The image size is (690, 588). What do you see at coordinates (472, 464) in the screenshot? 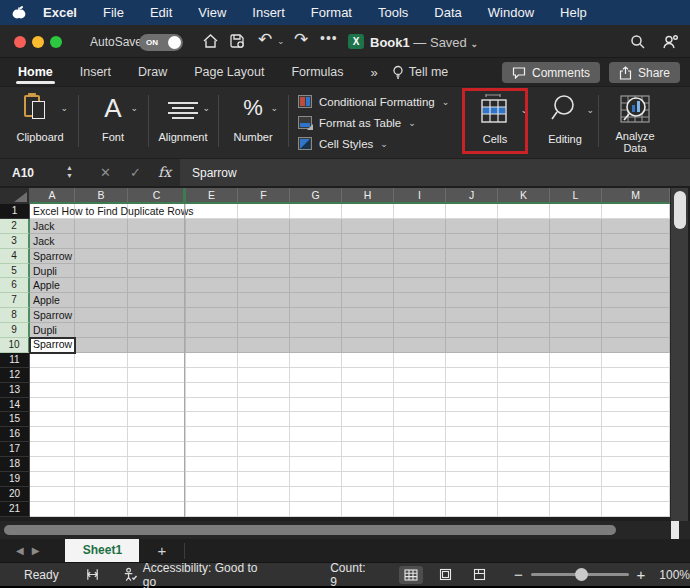
I see `cell-J18` at bounding box center [472, 464].